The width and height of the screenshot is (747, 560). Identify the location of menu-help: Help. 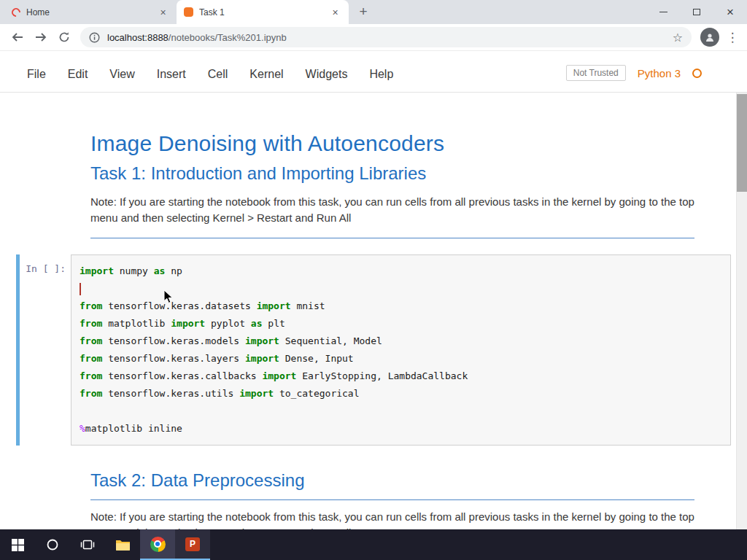
(381, 74).